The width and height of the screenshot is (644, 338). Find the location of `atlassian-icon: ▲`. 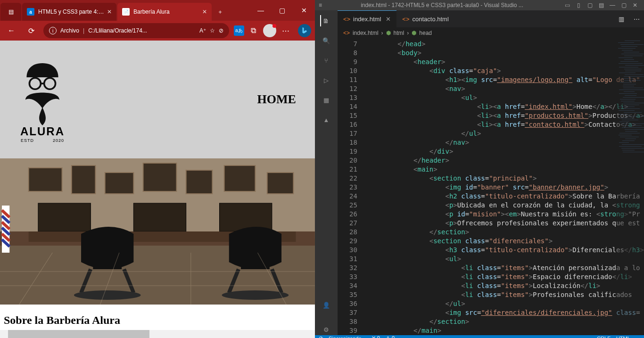

atlassian-icon: ▲ is located at coordinates (326, 120).